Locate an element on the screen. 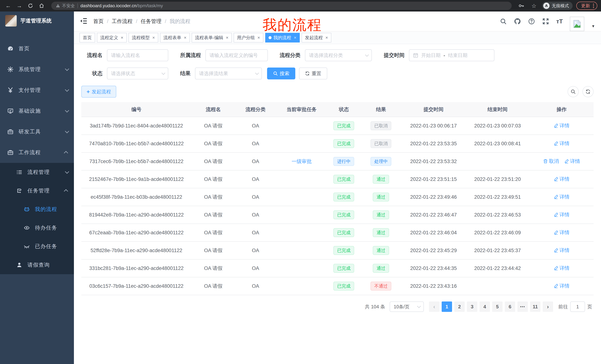 The height and width of the screenshot is (364, 601). page-button-2: 2 is located at coordinates (460, 307).